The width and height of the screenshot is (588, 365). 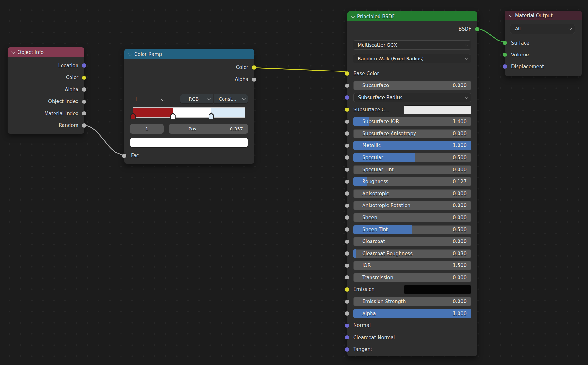 What do you see at coordinates (412, 122) in the screenshot?
I see `subsurface-ior-slider: Subsurface IOR1.400` at bounding box center [412, 122].